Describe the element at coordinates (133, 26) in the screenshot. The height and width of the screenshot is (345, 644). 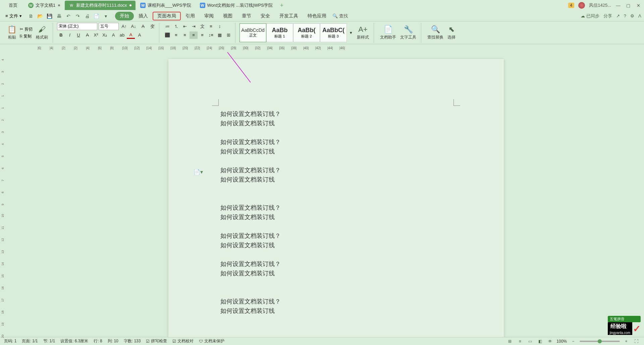
I see `shrink-font-icon: A↓` at that location.